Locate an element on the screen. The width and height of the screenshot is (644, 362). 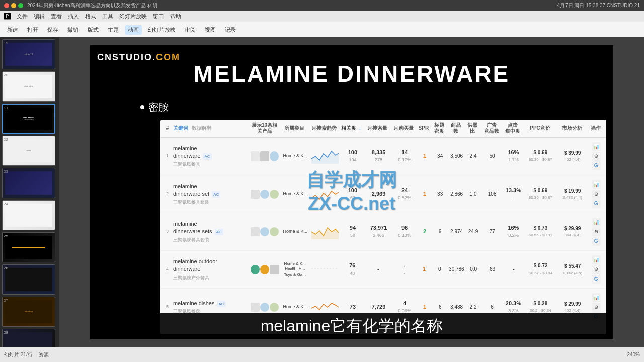
keyword-cn-3: 三聚氰胺餐具套装 is located at coordinates (211, 240).